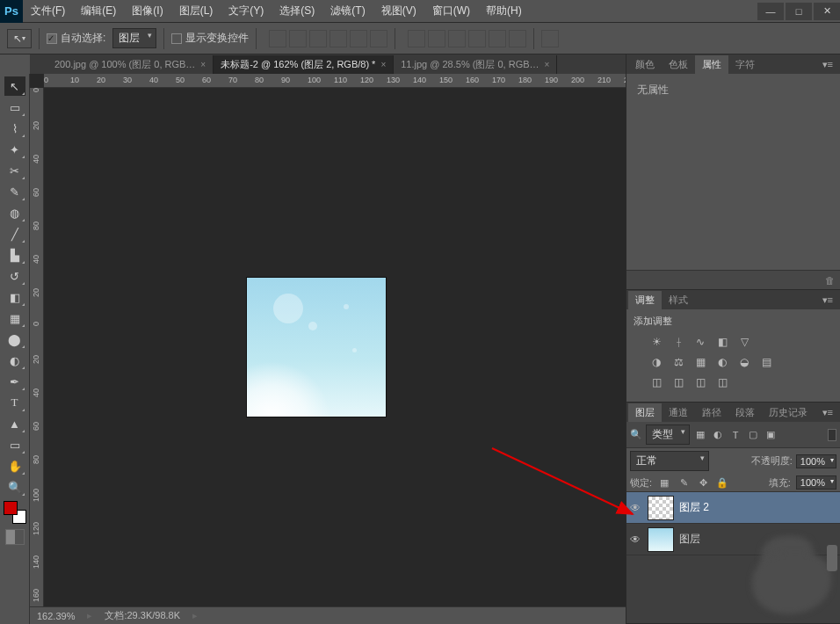 The width and height of the screenshot is (840, 624). Describe the element at coordinates (15, 149) in the screenshot. I see `magic-wand-tool: ✦` at that location.